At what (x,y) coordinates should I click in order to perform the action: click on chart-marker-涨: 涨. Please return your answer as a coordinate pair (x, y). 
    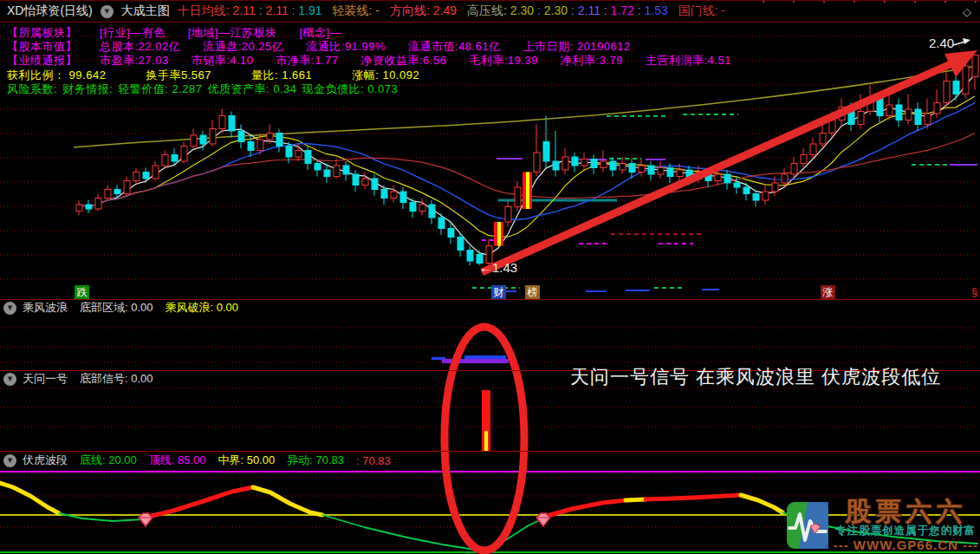
    Looking at the image, I should click on (828, 292).